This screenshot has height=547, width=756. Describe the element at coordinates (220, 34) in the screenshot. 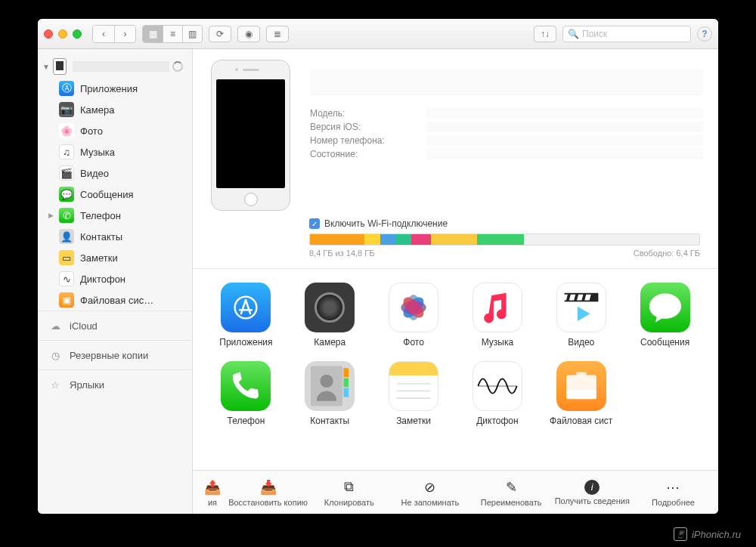

I see `refresh-button: ⟳` at that location.